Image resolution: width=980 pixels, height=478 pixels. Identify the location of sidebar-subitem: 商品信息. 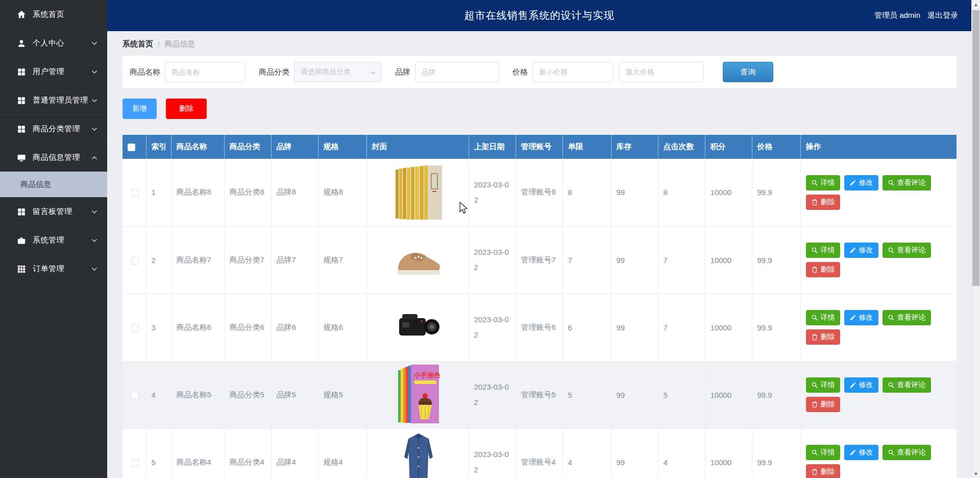
(54, 184).